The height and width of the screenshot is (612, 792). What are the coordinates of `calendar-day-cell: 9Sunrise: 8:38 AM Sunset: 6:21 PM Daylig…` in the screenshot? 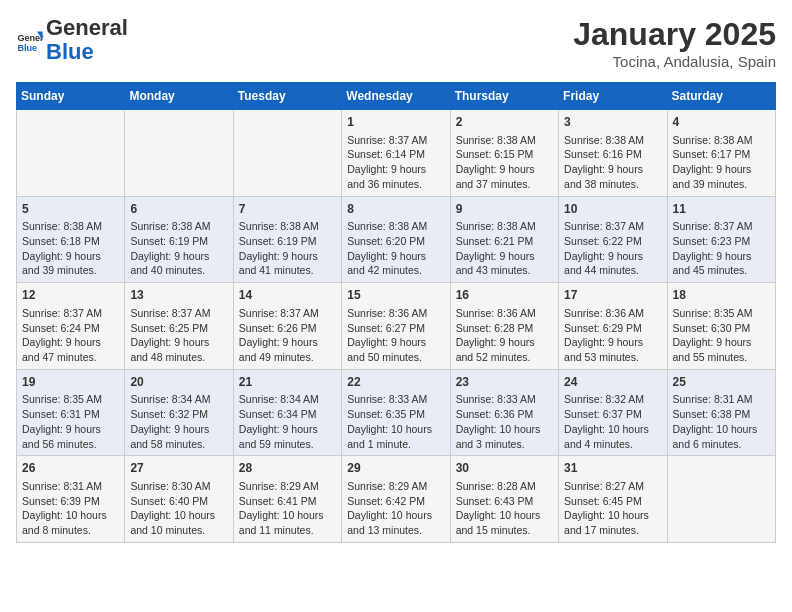 It's located at (504, 240).